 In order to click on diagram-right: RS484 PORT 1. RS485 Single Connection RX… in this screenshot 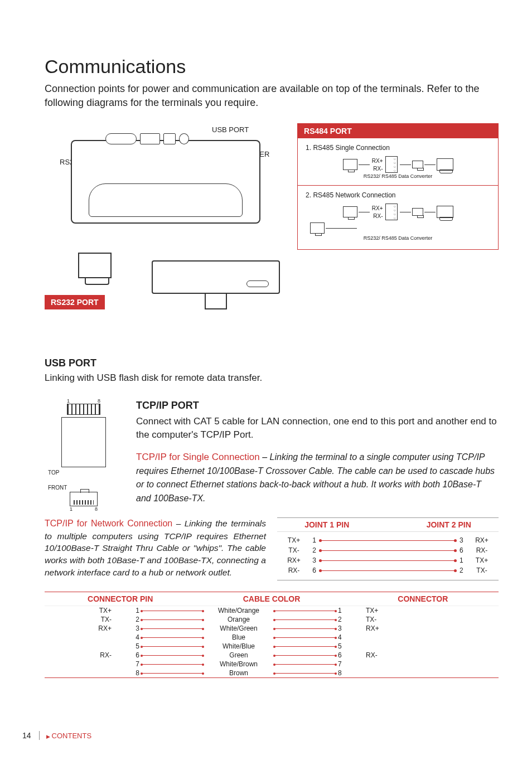, I will do `click(398, 229)`.